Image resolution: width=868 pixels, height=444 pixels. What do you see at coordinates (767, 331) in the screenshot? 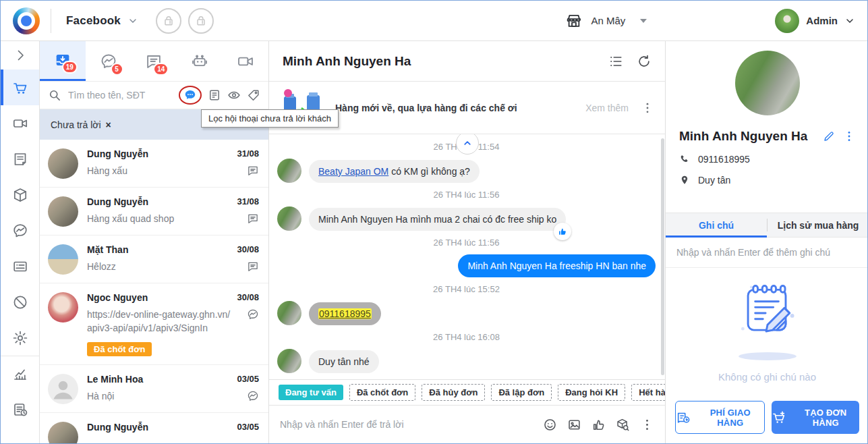
I see `empty-notes-state: Không có ghi chú nào` at bounding box center [767, 331].